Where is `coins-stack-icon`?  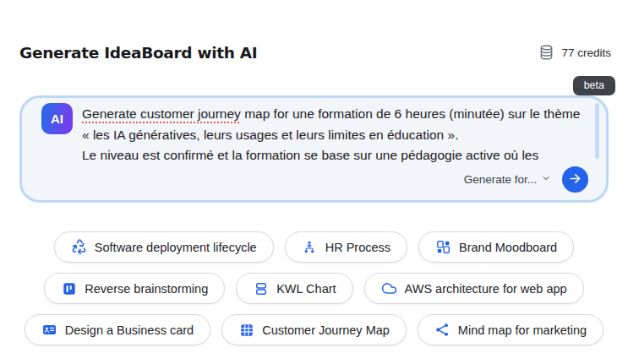
coins-stack-icon is located at coordinates (546, 52).